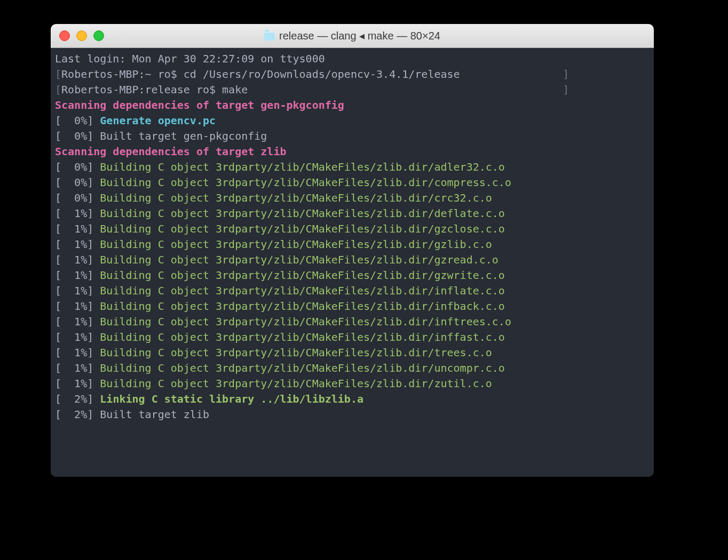 The width and height of the screenshot is (728, 560). Describe the element at coordinates (352, 36) in the screenshot. I see `window-title: release — clang ◂ make — 80×24` at that location.